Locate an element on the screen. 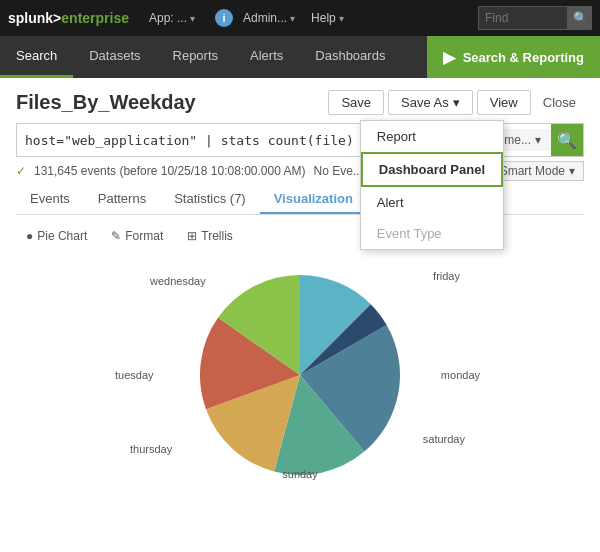 This screenshot has height=552, width=600. title-actions: Save Save As ▾ View Close Report Dashboa… is located at coordinates (456, 102).